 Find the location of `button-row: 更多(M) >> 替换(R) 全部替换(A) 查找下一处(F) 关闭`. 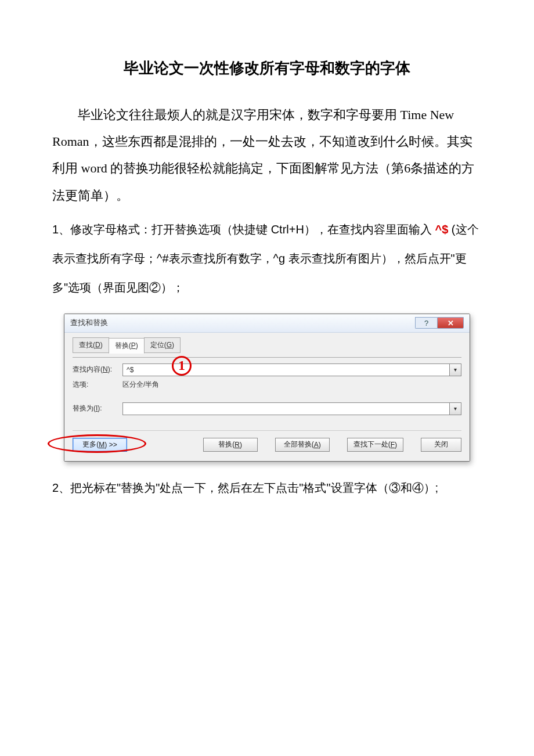

button-row: 更多(M) >> 替换(R) 全部替换(A) 查找下一处(F) 关闭 is located at coordinates (267, 441).